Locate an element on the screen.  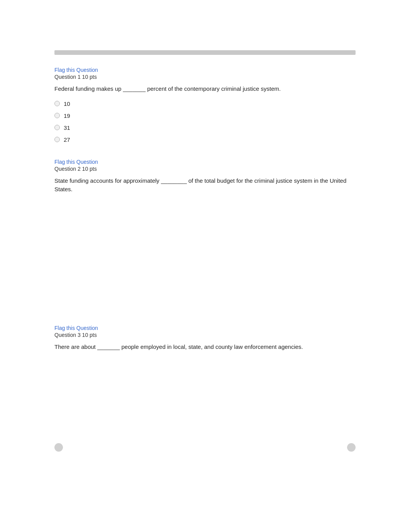
question-text-1: Federal funding makes up _______ percent… is located at coordinates (205, 89).